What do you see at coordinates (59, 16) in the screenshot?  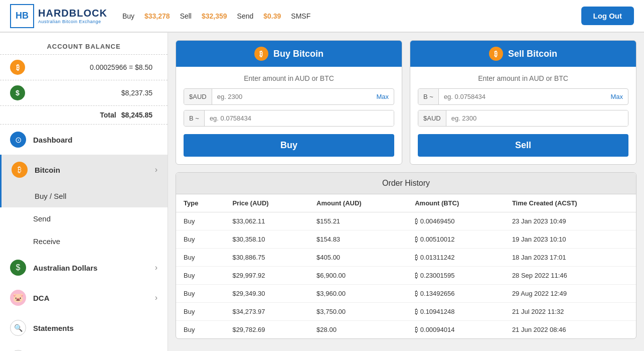 I see `logo: HB HARDBLOCK Australian Bitcoin Exchange` at bounding box center [59, 16].